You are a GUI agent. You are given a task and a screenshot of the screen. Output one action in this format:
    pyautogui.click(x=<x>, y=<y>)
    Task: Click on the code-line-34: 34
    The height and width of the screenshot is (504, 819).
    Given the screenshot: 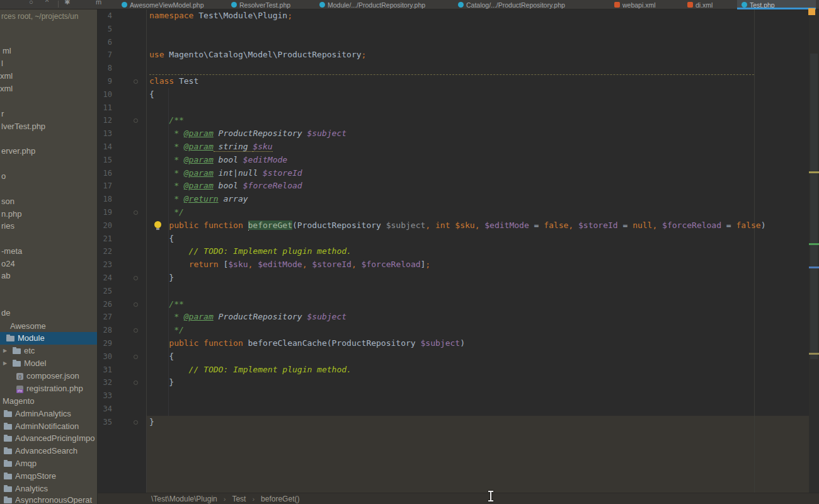 What is the action you would take?
    pyautogui.click(x=410, y=410)
    